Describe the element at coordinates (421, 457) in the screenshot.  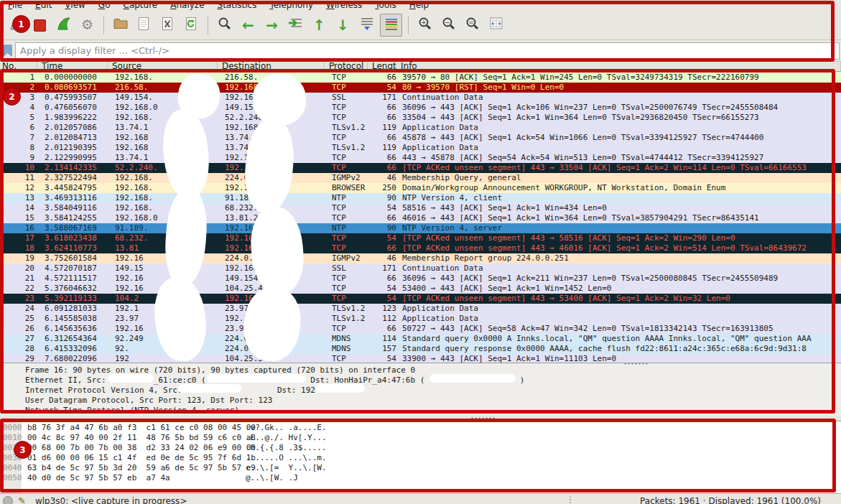
I see `hex-bytes-pane: 0000b8 76 3f a4 47 6b a0 f3 c1 61 ce c0 …` at that location.